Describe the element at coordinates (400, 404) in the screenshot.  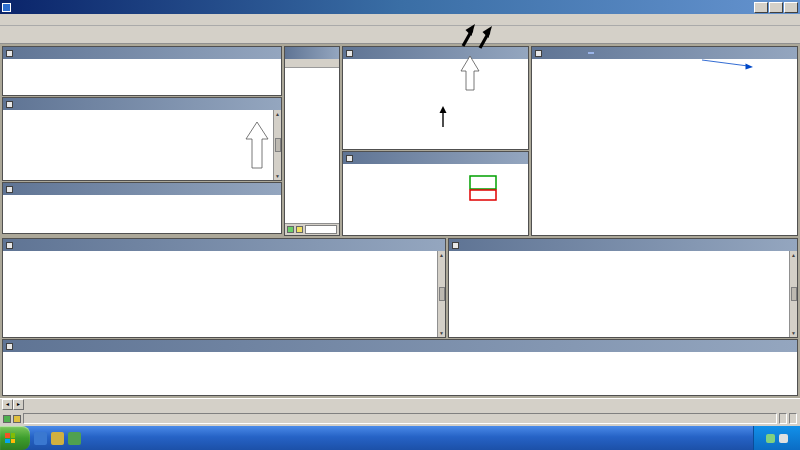
I see `sheet-tabs-bar: ◄ ►` at that location.